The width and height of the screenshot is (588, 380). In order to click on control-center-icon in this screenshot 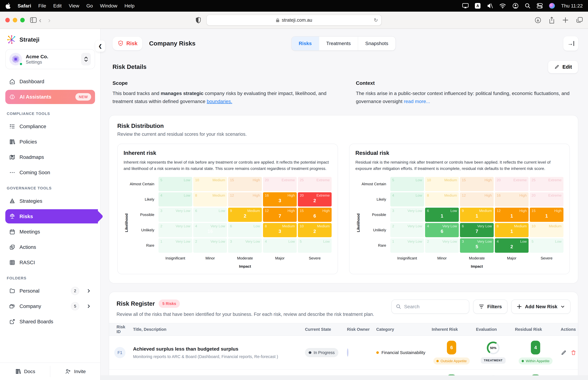, I will do `click(540, 6)`.